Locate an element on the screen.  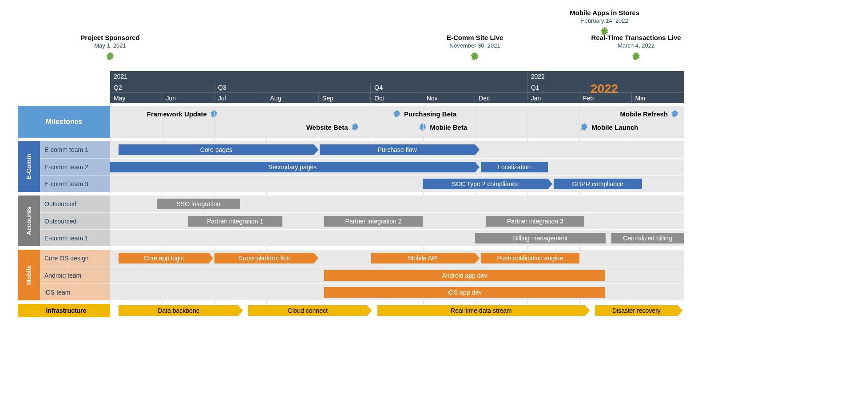
row-track: Data backboneCloud connectReal-time data… is located at coordinates (397, 311).